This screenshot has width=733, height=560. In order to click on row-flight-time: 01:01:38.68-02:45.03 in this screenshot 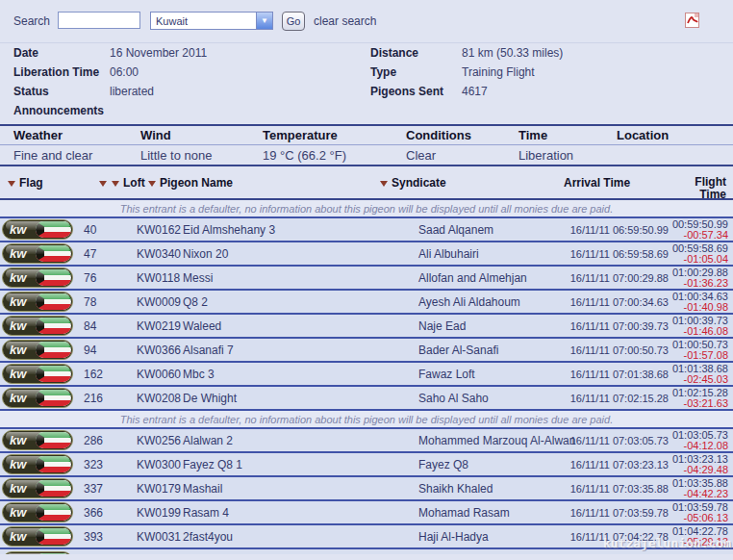, I will do `click(700, 374)`.